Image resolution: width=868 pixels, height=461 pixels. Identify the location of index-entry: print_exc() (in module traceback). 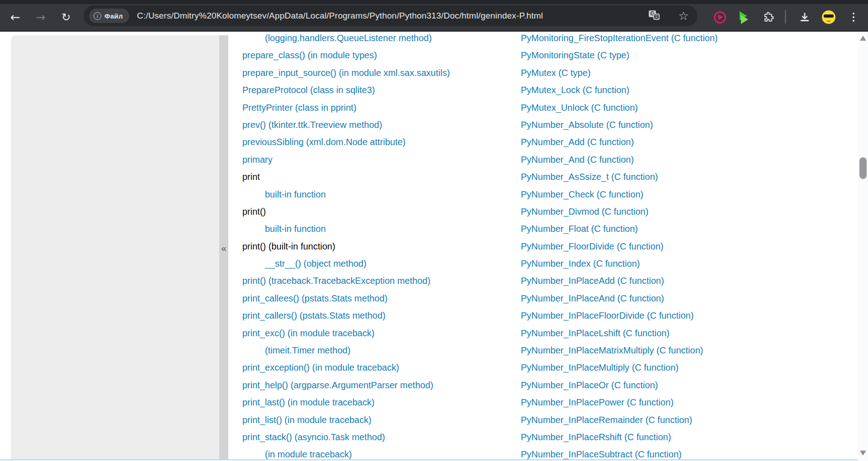
(387, 333).